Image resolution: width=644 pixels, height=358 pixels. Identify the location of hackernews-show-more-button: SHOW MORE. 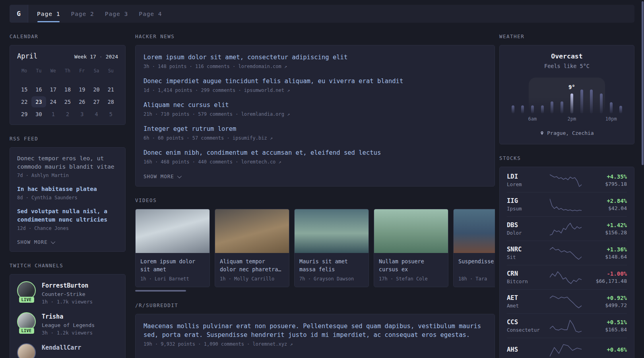
(162, 177).